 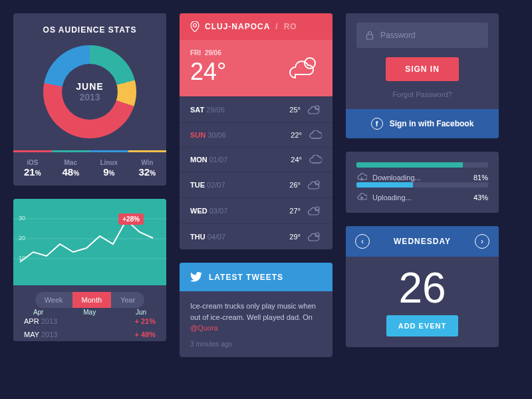 I want to click on next-day-button: ›, so click(x=482, y=241).